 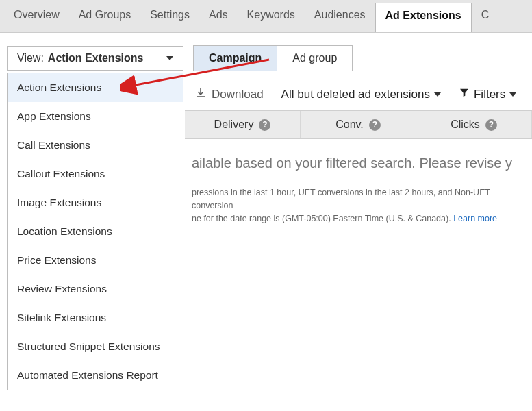 I want to click on tab-audiences: Audiences, so click(x=340, y=16).